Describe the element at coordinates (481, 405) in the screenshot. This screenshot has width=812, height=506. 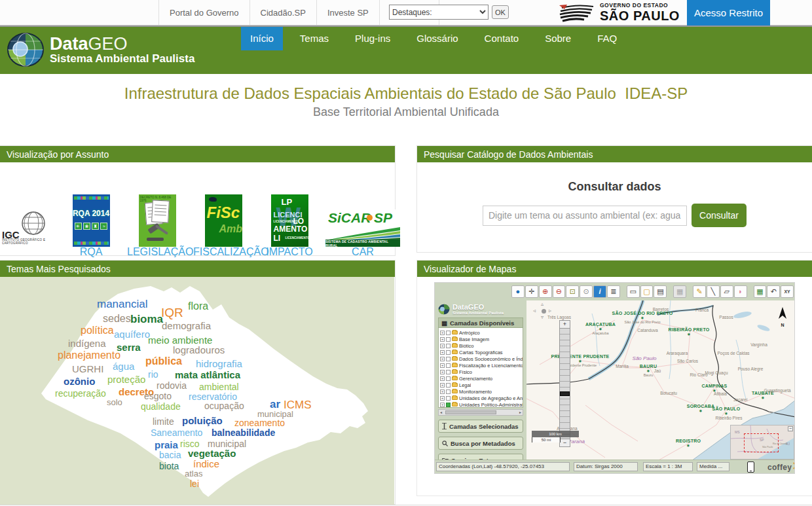
I see `layer-tree-item: +Unidades Político-Administrativa` at that location.